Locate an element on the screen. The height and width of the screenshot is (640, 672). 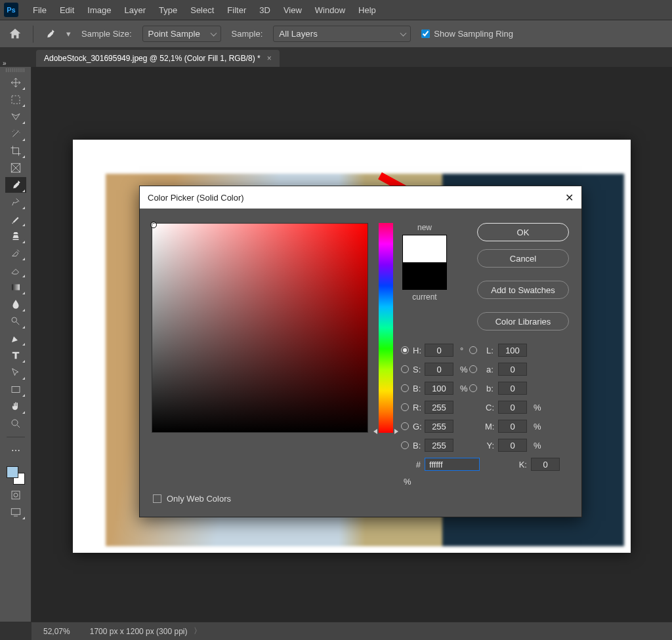
type-tool is located at coordinates (16, 355).